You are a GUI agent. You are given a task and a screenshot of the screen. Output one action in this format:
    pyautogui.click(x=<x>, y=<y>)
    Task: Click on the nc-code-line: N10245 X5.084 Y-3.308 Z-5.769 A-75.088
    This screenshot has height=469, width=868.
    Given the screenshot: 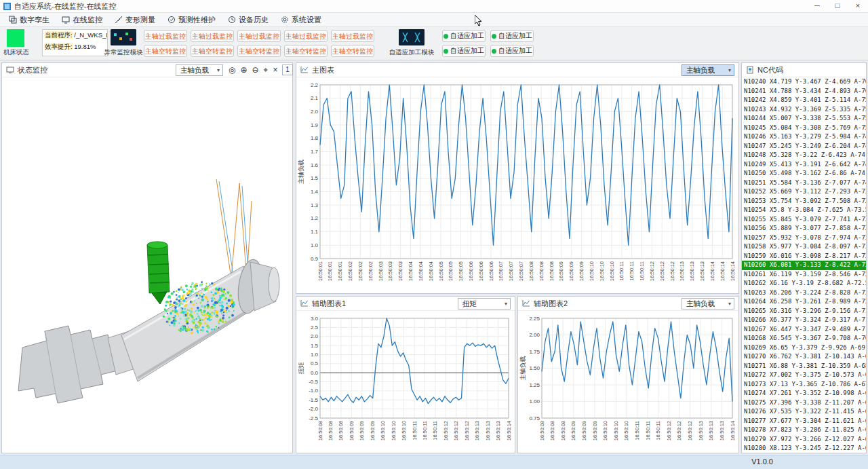 What is the action you would take?
    pyautogui.click(x=804, y=128)
    